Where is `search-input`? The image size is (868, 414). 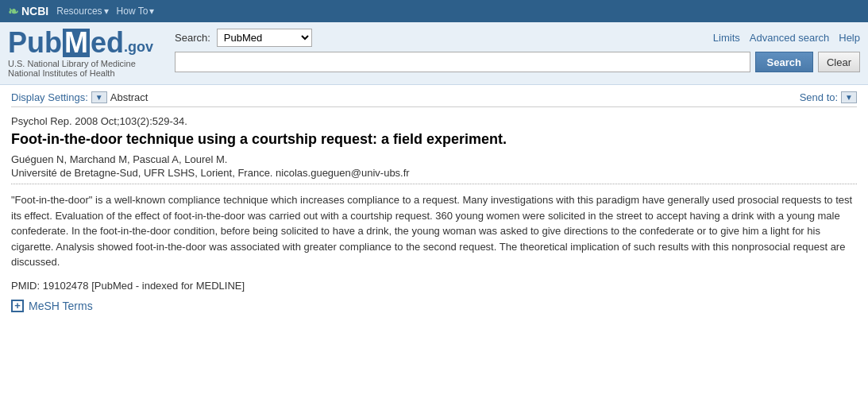 search-input is located at coordinates (462, 62).